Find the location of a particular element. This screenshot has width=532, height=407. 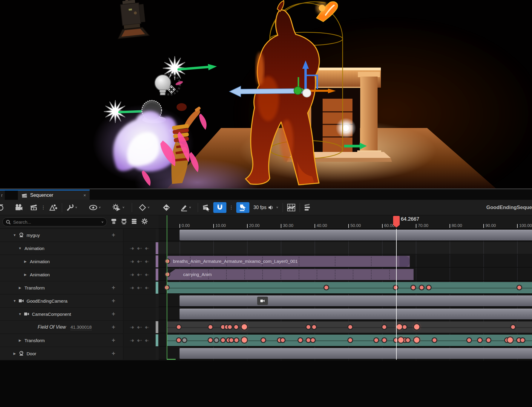

search-filter-chevron-icon: ∨ is located at coordinates (102, 222).